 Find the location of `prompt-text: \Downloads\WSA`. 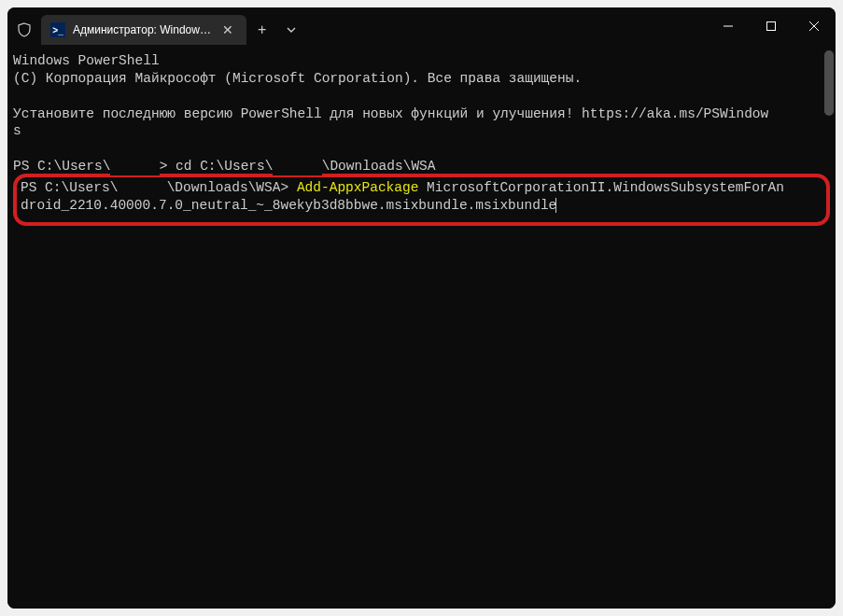

prompt-text: \Downloads\WSA is located at coordinates (379, 166).